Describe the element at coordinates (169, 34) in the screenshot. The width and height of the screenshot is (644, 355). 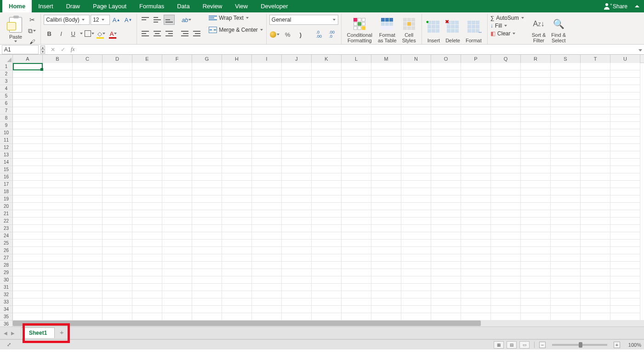
I see `align-right-button` at that location.